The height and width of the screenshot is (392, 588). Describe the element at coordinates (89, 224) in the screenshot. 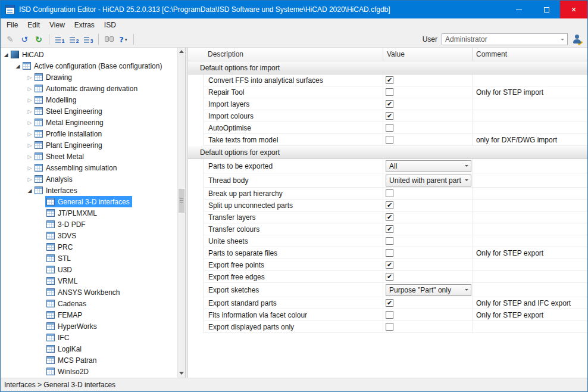

I see `tree-item-3-d-pdf: 3-D PDF` at that location.